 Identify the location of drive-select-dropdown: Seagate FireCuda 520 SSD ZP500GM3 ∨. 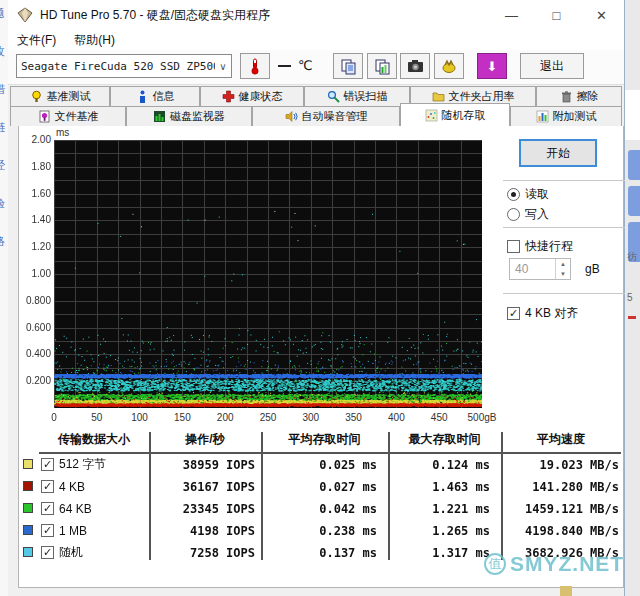
(124, 66).